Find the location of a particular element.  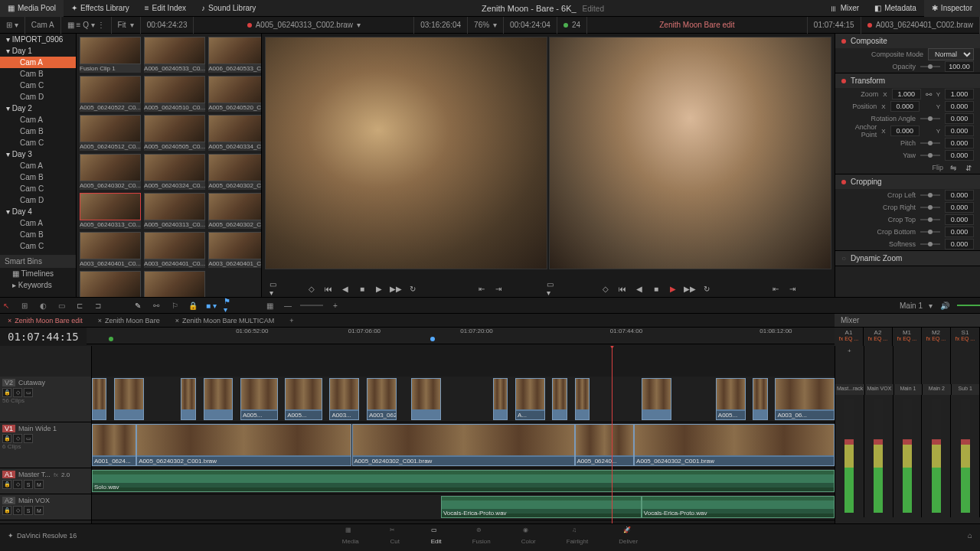

zoom-y is located at coordinates (959, 94).